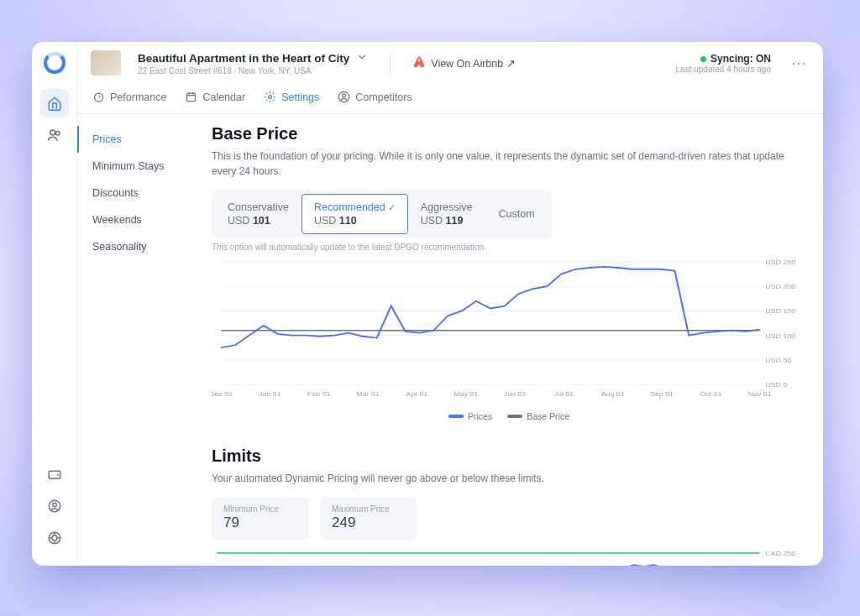  Describe the element at coordinates (55, 135) in the screenshot. I see `nav-users-icon` at that location.